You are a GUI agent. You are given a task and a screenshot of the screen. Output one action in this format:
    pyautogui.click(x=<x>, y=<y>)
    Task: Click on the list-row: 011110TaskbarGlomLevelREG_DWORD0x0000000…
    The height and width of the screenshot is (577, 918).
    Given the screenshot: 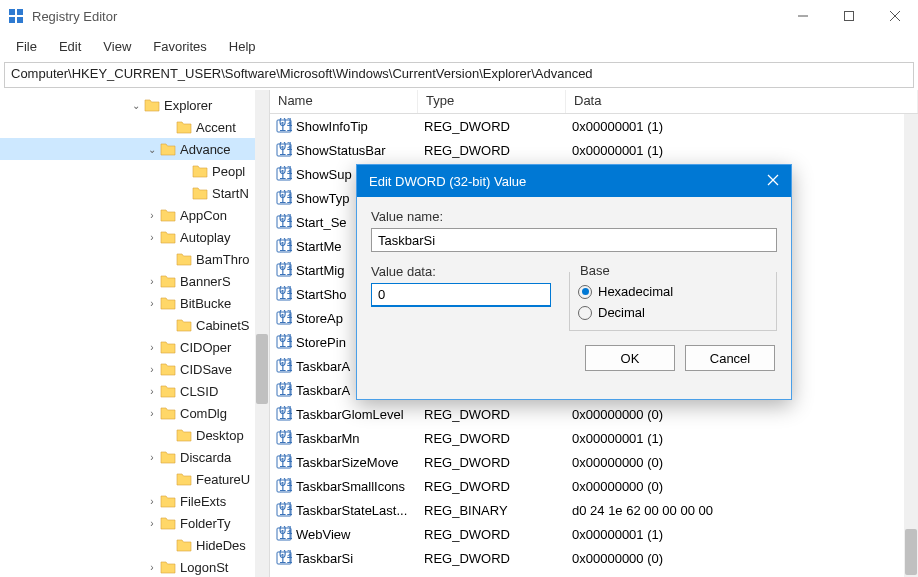 What is the action you would take?
    pyautogui.click(x=594, y=414)
    